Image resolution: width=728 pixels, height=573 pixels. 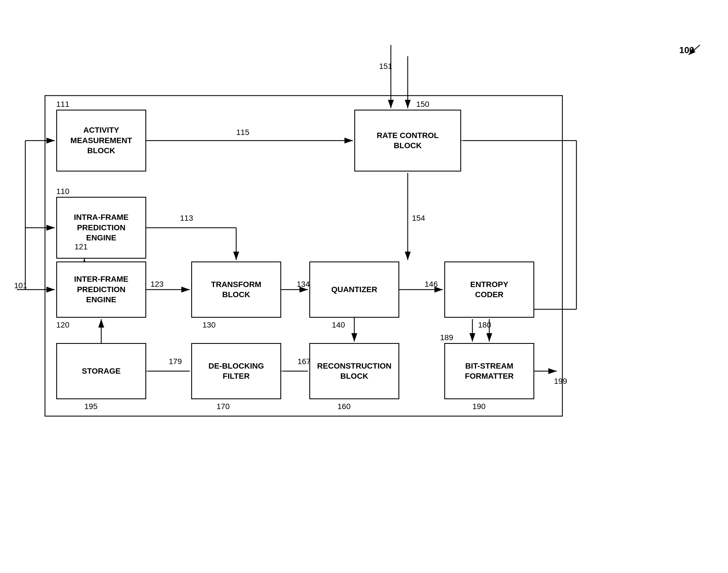 What do you see at coordinates (101, 290) in the screenshot?
I see `inter-frame-prediction-engine: INTER-FRAMEPREDICTIONENGINE` at bounding box center [101, 290].